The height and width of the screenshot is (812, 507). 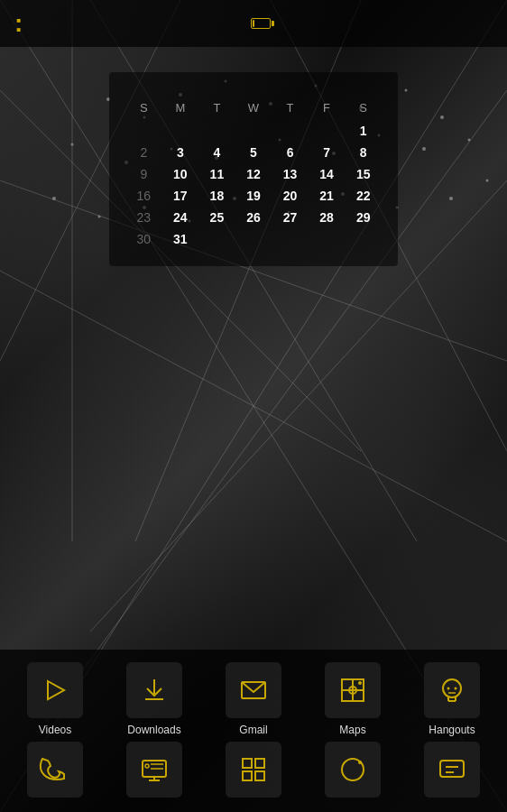 What do you see at coordinates (253, 730) in the screenshot?
I see `app-label-gmail: Gmail` at bounding box center [253, 730].